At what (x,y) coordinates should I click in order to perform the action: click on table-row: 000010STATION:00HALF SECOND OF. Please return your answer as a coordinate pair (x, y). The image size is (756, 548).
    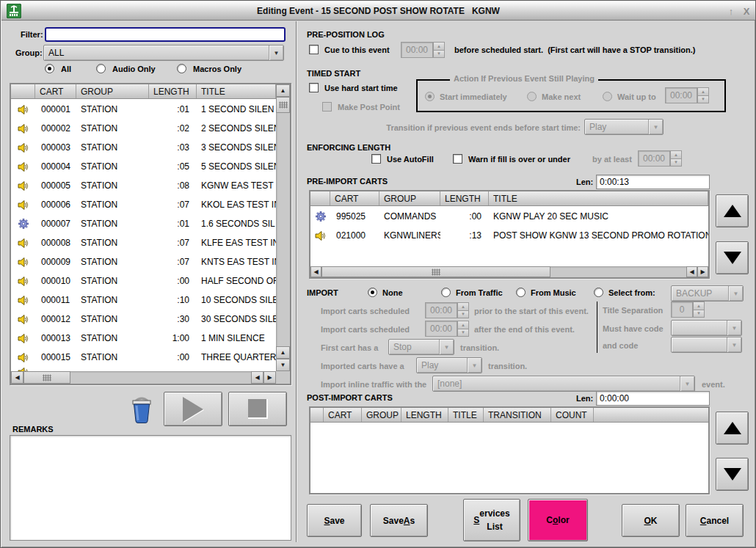
    Looking at the image, I should click on (144, 281).